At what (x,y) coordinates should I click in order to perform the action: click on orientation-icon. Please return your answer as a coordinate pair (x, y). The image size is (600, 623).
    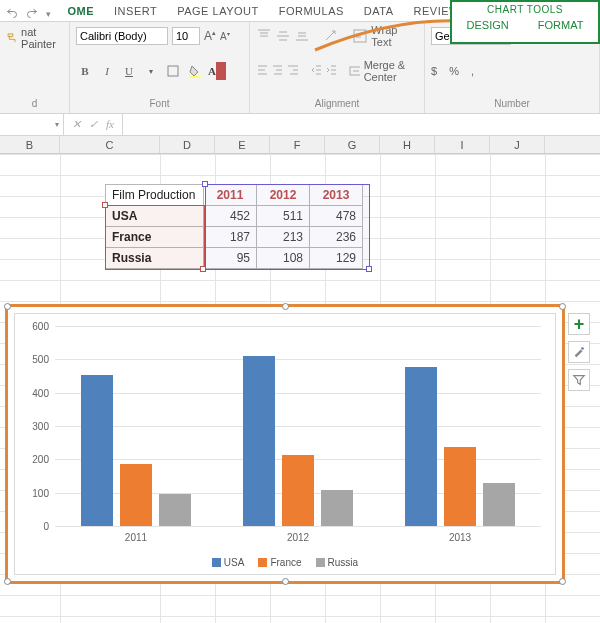
    Looking at the image, I should click on (330, 36).